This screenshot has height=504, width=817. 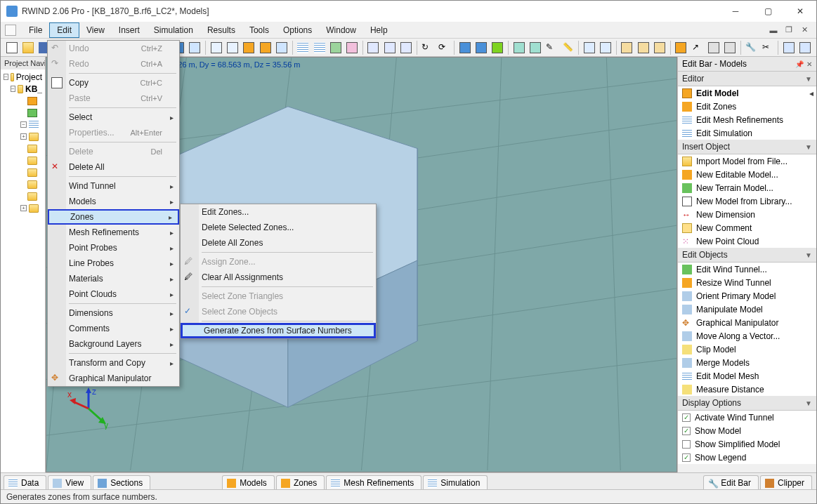 I want to click on menu-help: Help, so click(x=379, y=30).